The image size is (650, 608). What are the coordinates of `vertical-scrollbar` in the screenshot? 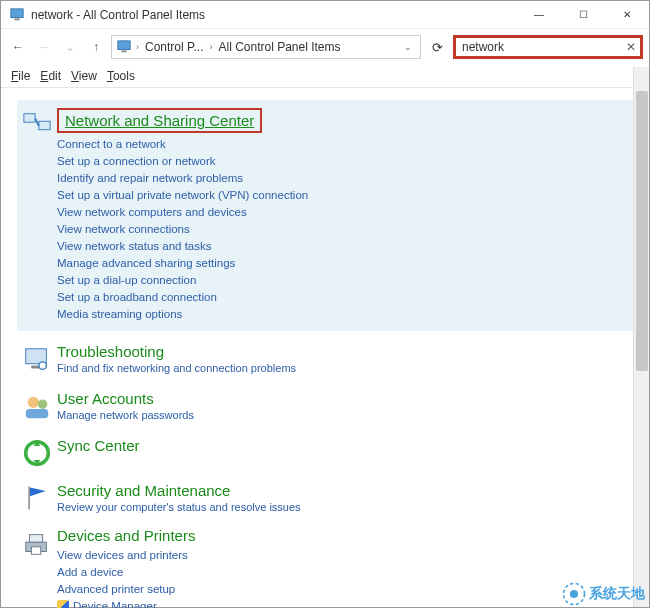 It's located at (641, 337).